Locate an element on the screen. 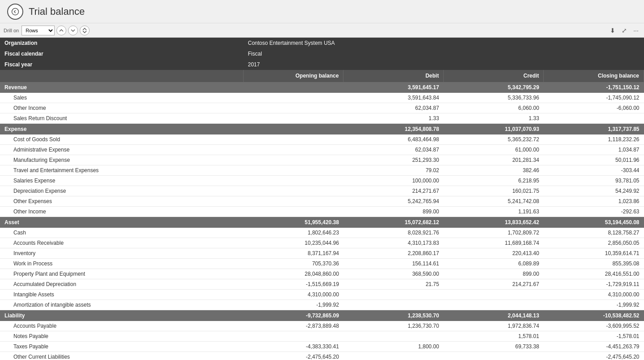  col-opening-header: Opening balance is located at coordinates (293, 76).